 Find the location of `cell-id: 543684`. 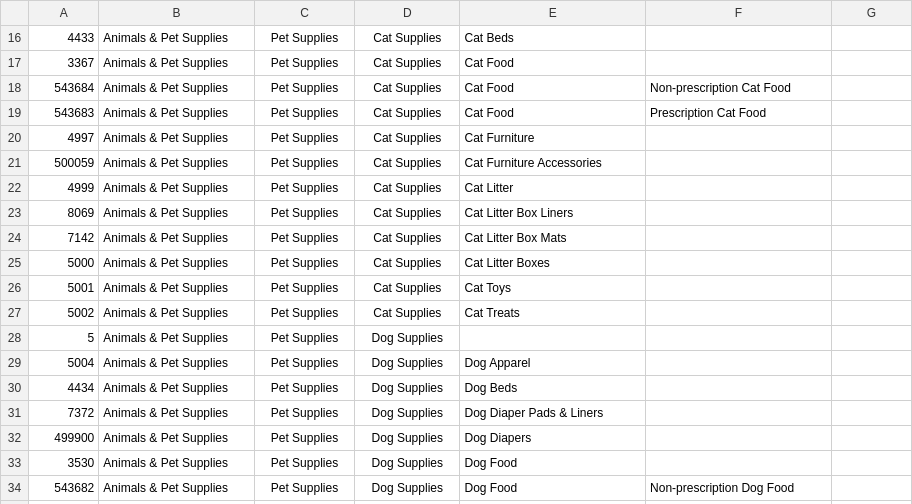

cell-id: 543684 is located at coordinates (64, 88).